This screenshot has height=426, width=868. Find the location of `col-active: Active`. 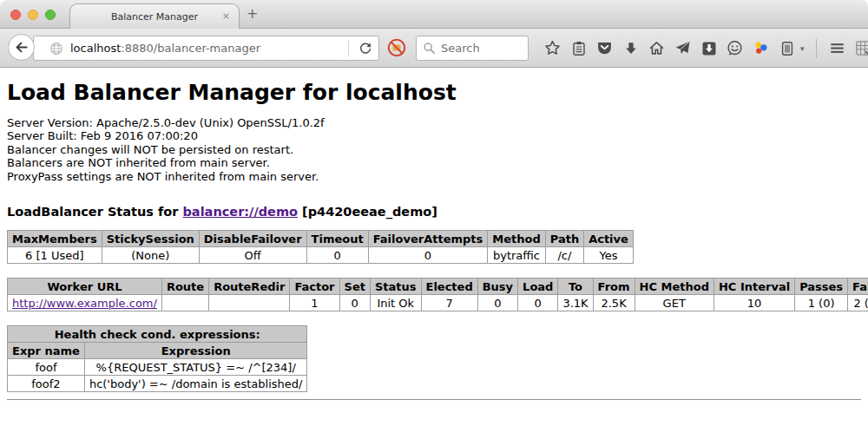

col-active: Active is located at coordinates (609, 239).